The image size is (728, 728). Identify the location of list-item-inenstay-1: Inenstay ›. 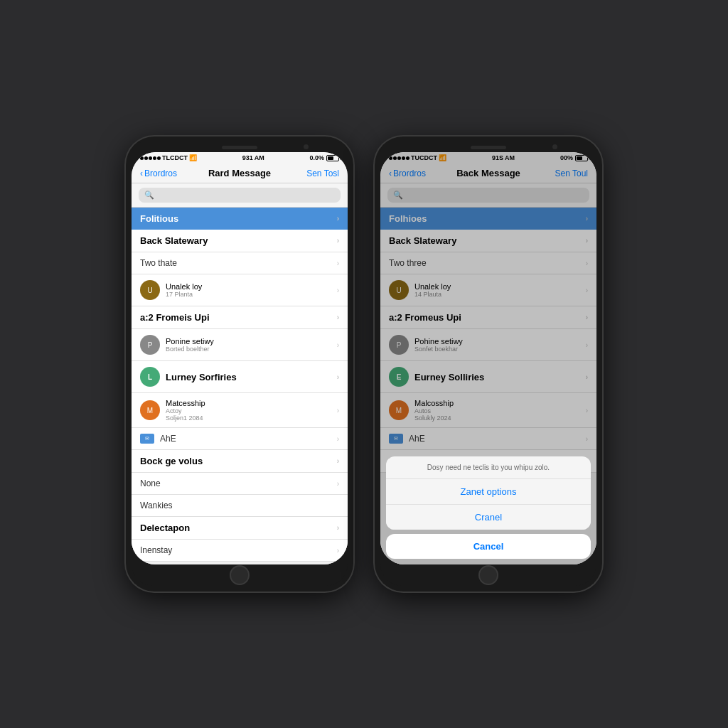
(240, 550).